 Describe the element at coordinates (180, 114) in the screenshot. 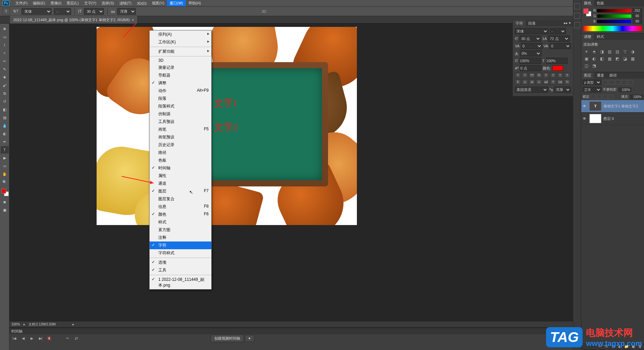

I see `menuitem-: 仿制源` at that location.